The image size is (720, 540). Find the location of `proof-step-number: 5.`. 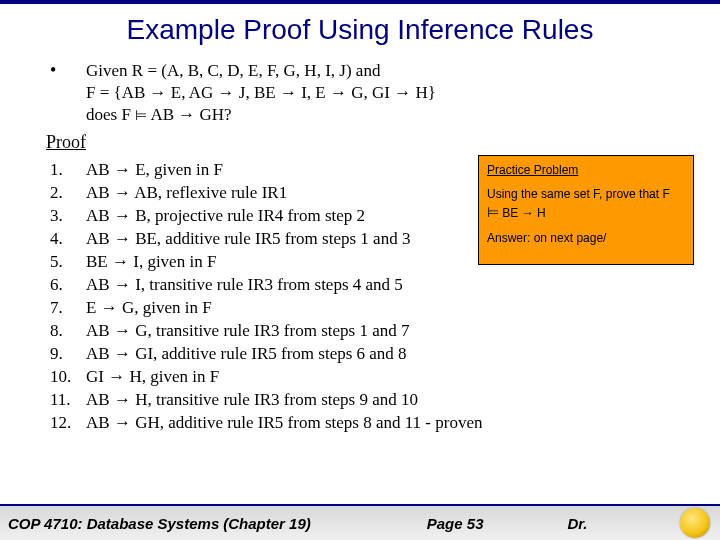

proof-step-number: 5. is located at coordinates (68, 262).